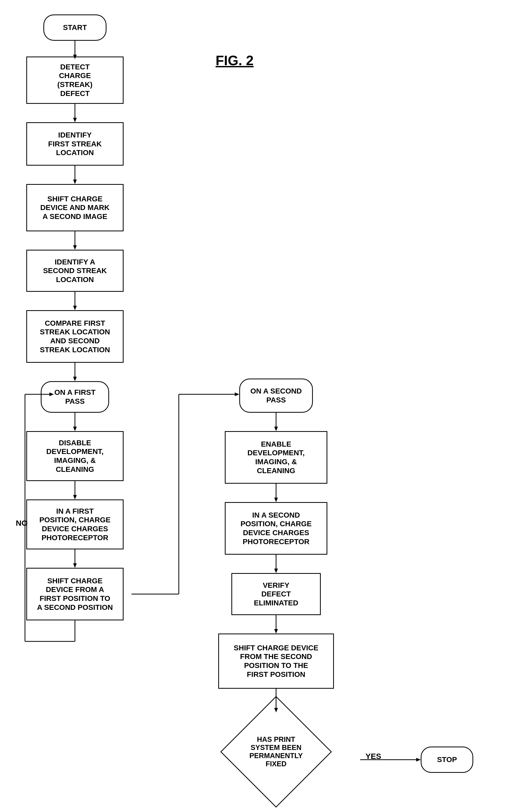  I want to click on shift-second-to-first-label: SHIFT CHARGE DEVICE FROM THE SECOND POSI…, so click(276, 661).